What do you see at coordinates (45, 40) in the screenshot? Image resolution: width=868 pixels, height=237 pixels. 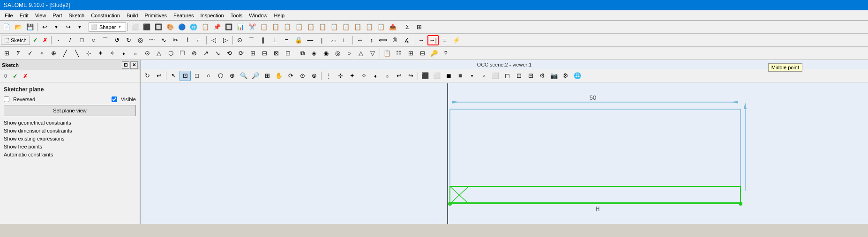 I see `sketch-cancel-btn: ✗` at bounding box center [45, 40].